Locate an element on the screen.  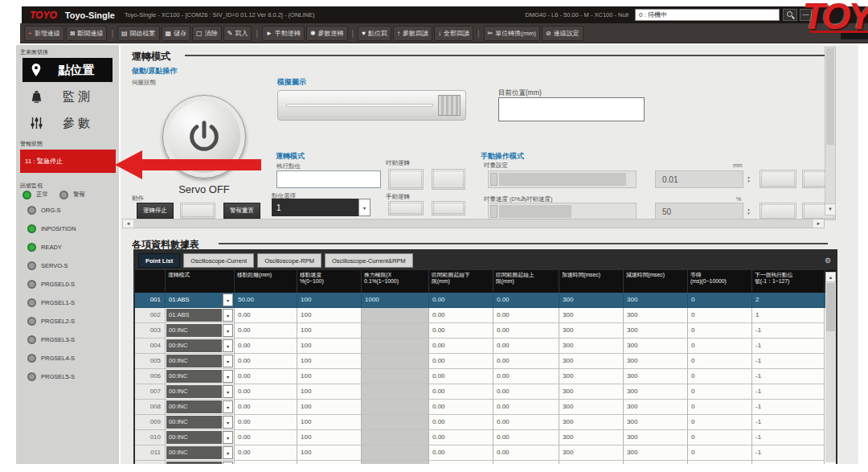
table-row: 01200:INC▾0.001000.000.003003000-1 is located at coordinates (485, 462).